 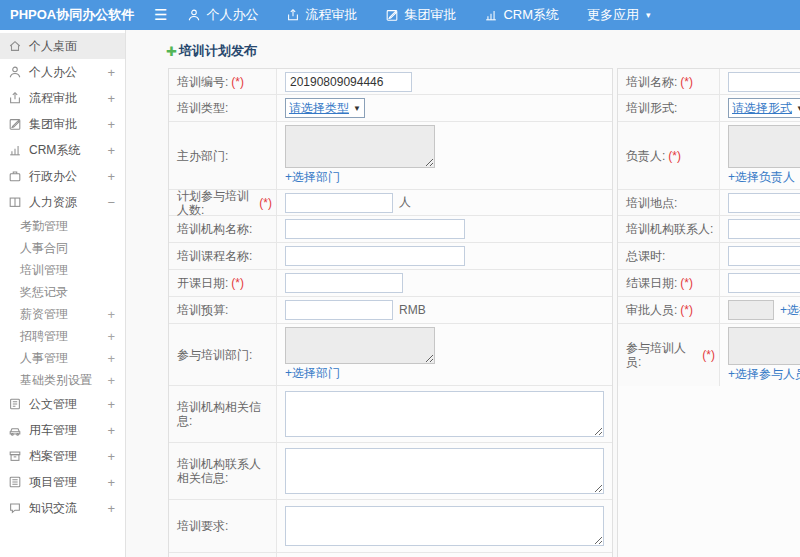 I want to click on sidebar-item-personal-desktop: 个人桌面, so click(x=62, y=46).